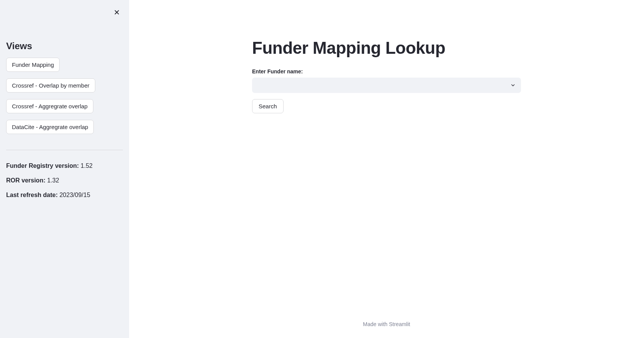 This screenshot has width=644, height=338. What do you see at coordinates (65, 195) in the screenshot?
I see `last-refresh-date: Last refresh date: 2023/09/15` at bounding box center [65, 195].